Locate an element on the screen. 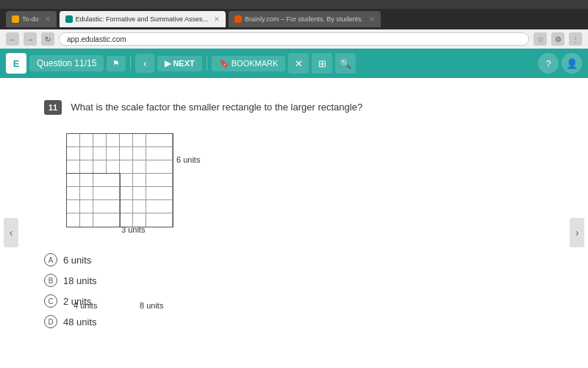 Image resolution: width=588 pixels, height=368 pixels. tab-label-edulastic: Edulastic: Formative and Summative Asses… is located at coordinates (143, 19).